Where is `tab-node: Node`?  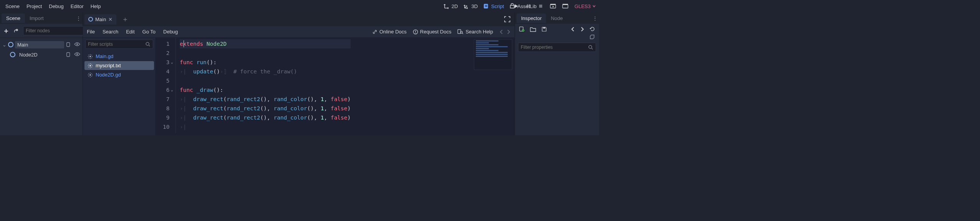
tab-node: Node is located at coordinates (557, 18).